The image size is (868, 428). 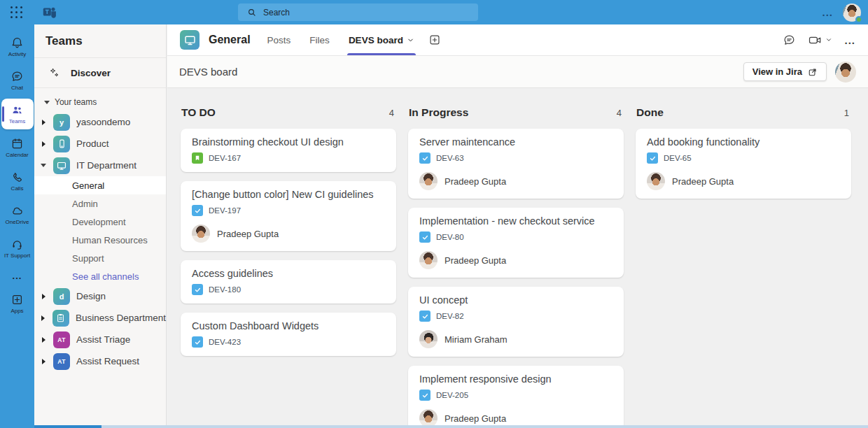 I want to click on presence-dot, so click(x=859, y=20).